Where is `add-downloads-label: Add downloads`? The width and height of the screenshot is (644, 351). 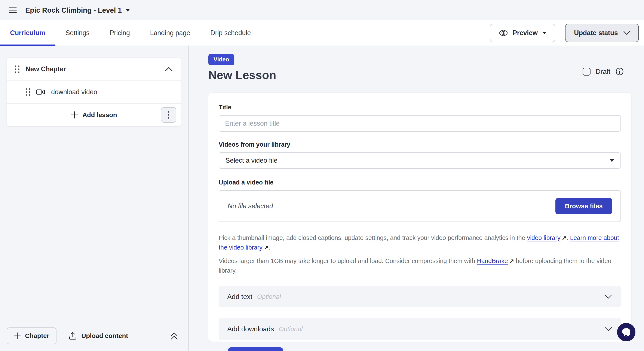
add-downloads-label: Add downloads is located at coordinates (250, 329).